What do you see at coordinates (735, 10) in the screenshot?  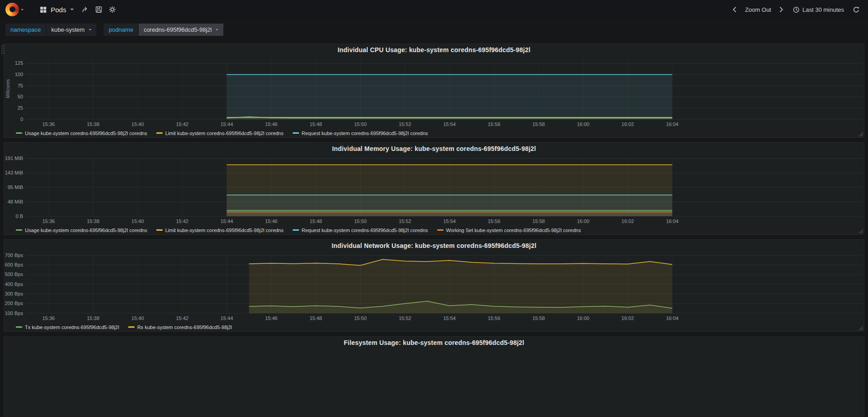 I see `chevron-left-icon` at bounding box center [735, 10].